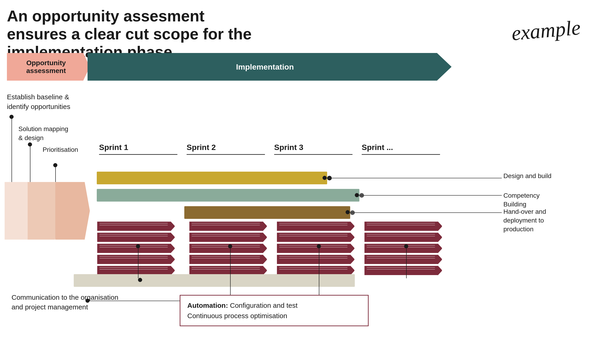  Describe the element at coordinates (12, 150) in the screenshot. I see `establish-connector-line` at that location.